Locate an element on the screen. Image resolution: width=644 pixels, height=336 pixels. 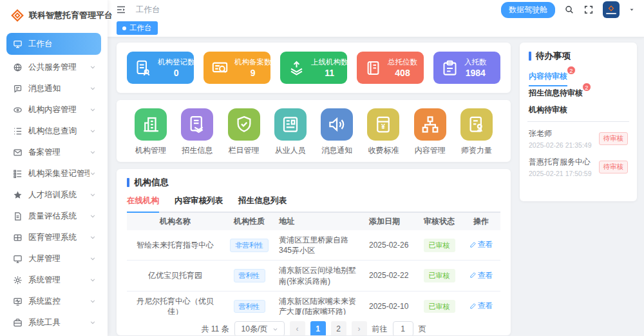
app-logo: 联科智慧托育管理平台 is located at coordinates (54, 14).